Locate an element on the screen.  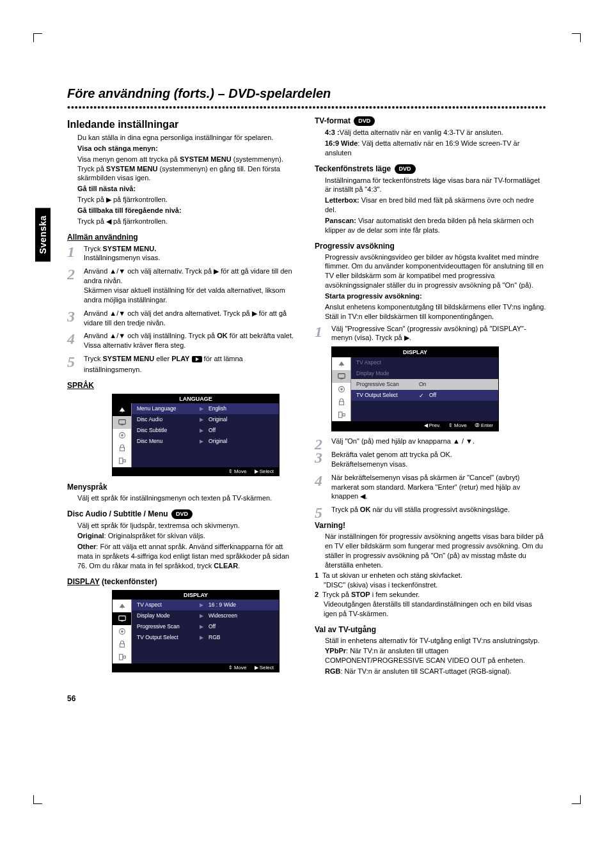
osd-row: TV Aspect▶16 : 9 Wide is located at coordinates (205, 605).